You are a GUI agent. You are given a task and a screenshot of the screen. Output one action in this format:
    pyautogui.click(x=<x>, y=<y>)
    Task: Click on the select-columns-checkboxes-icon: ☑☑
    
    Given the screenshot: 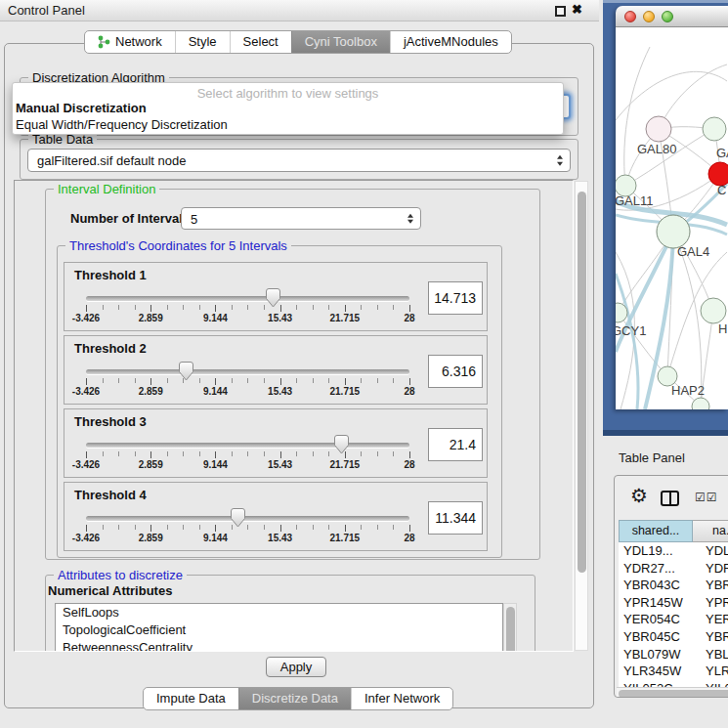 What is the action you would take?
    pyautogui.click(x=707, y=497)
    